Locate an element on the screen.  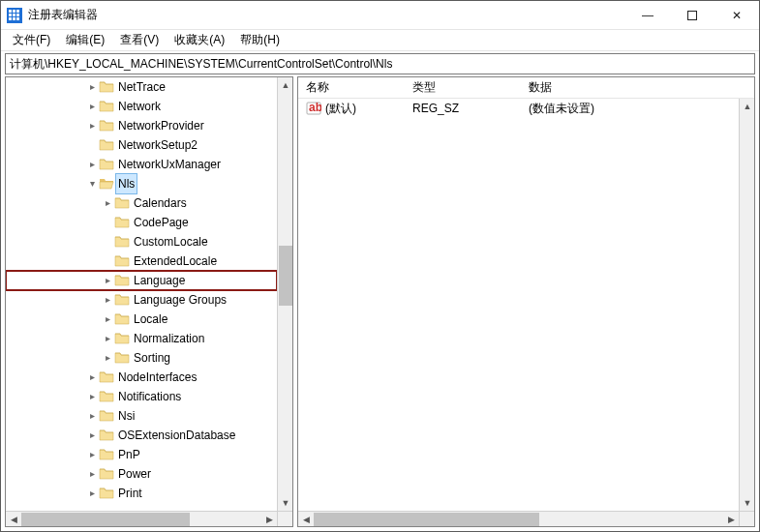
tree-node-label: Nsi is located at coordinates (126, 416).